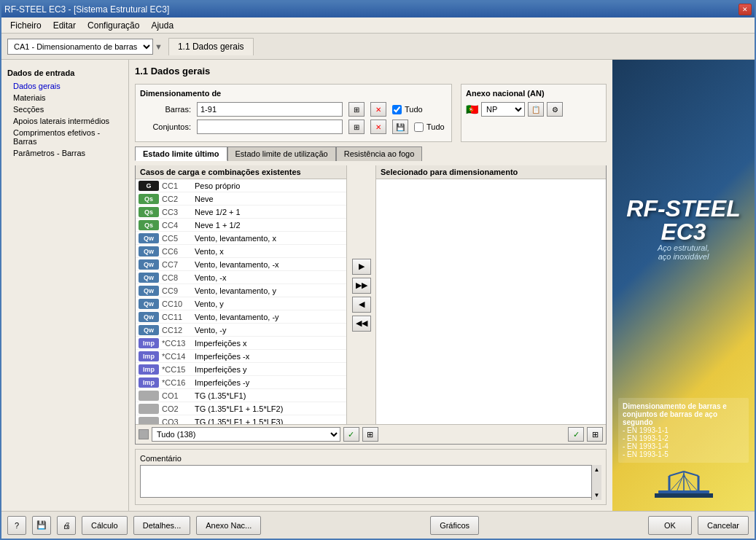 The height and width of the screenshot is (540, 756). I want to click on tab-estado-limite-ultimo: Estado limite último, so click(181, 154).